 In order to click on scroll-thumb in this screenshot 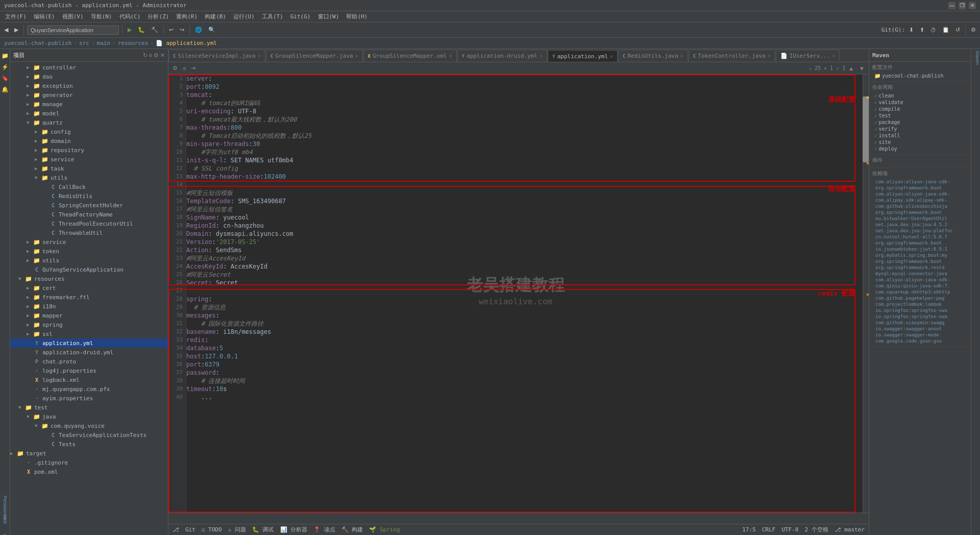, I will do `click(866, 130)`.